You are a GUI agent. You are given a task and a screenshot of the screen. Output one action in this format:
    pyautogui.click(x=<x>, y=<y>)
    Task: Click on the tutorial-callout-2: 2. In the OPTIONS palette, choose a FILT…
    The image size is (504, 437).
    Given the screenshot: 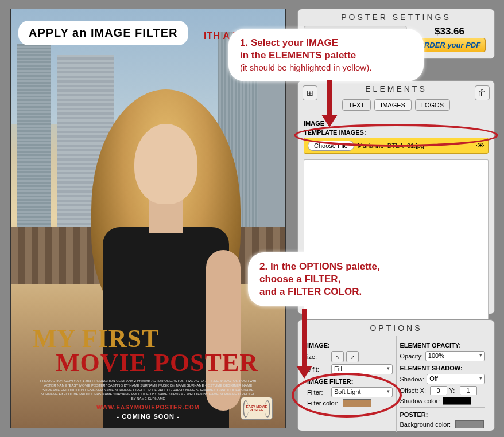 What is the action you would take?
    pyautogui.click(x=334, y=279)
    